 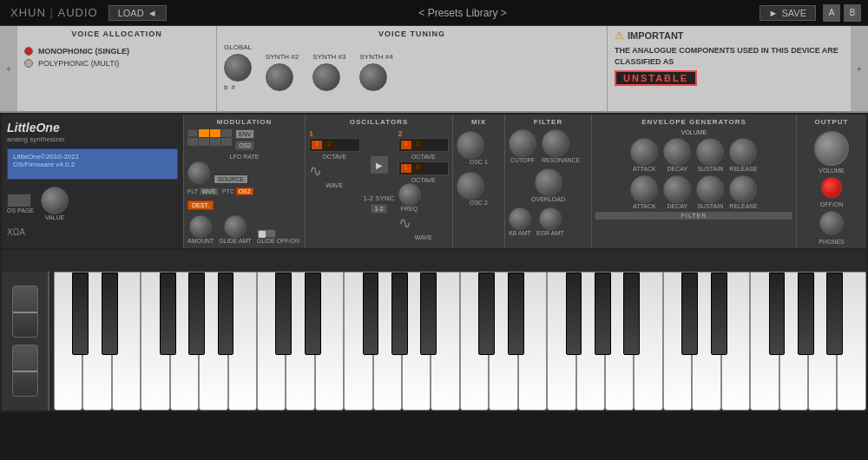 What do you see at coordinates (28, 12) in the screenshot?
I see `logo-text: XHUN` at bounding box center [28, 12].